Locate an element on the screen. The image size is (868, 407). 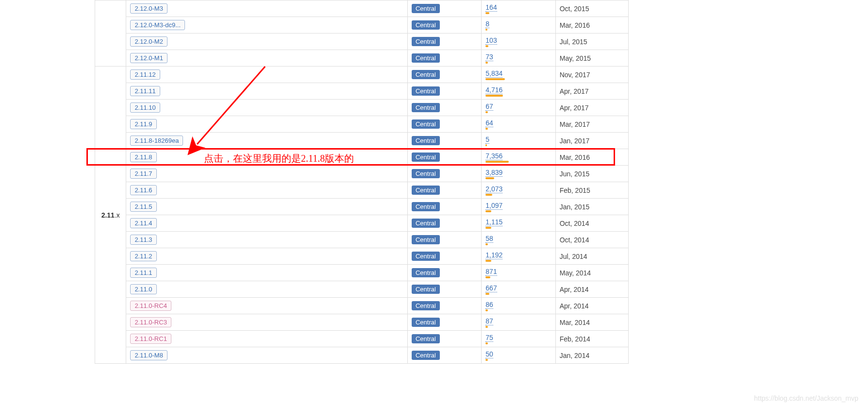
table-row: 2.11.8Central7,356Mar, 2016 is located at coordinates (362, 157).